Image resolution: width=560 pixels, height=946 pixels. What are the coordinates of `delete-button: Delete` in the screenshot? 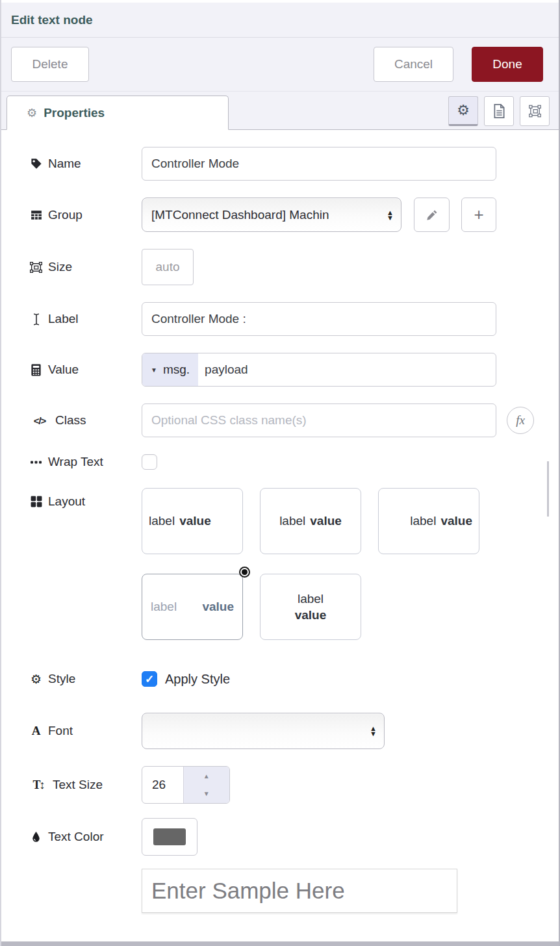 It's located at (50, 64).